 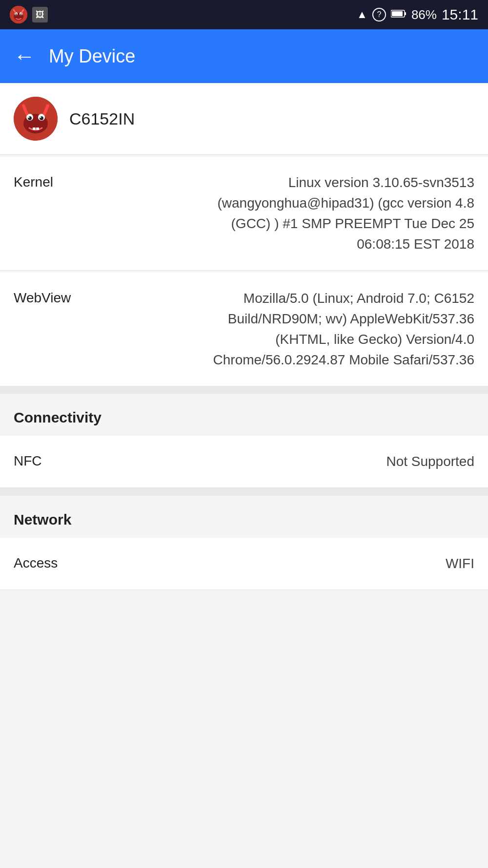 I want to click on access-row: Access WIFI, so click(x=244, y=564).